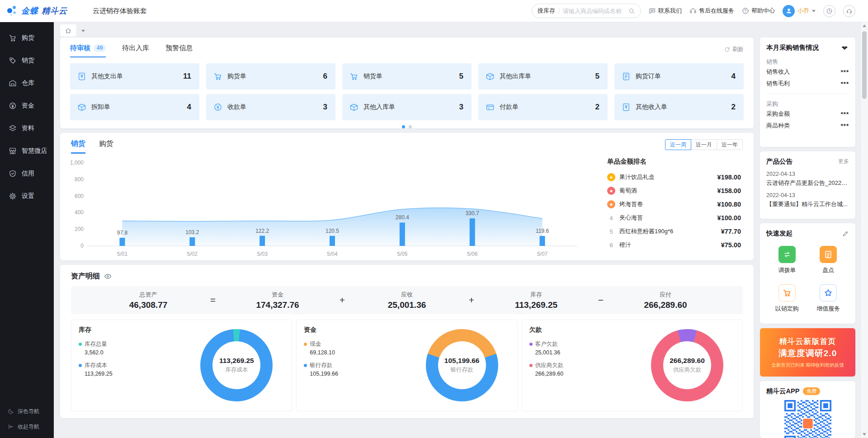  Describe the element at coordinates (27, 174) in the screenshot. I see `sidebar-item-credit: 信用` at that location.